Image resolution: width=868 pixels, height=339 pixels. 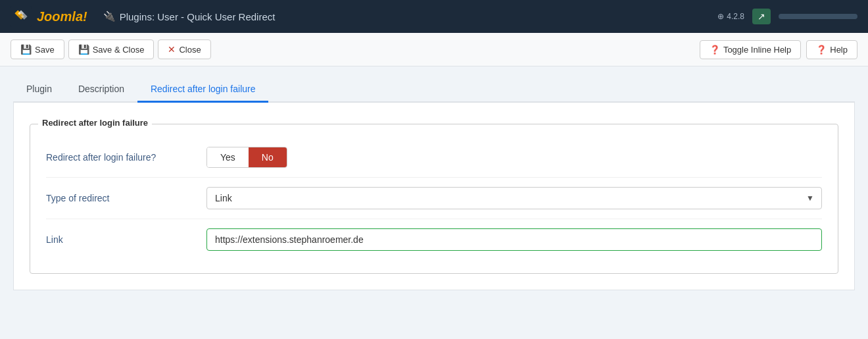 I want to click on save-close-button: 💾 Save & Close, so click(x=112, y=49).